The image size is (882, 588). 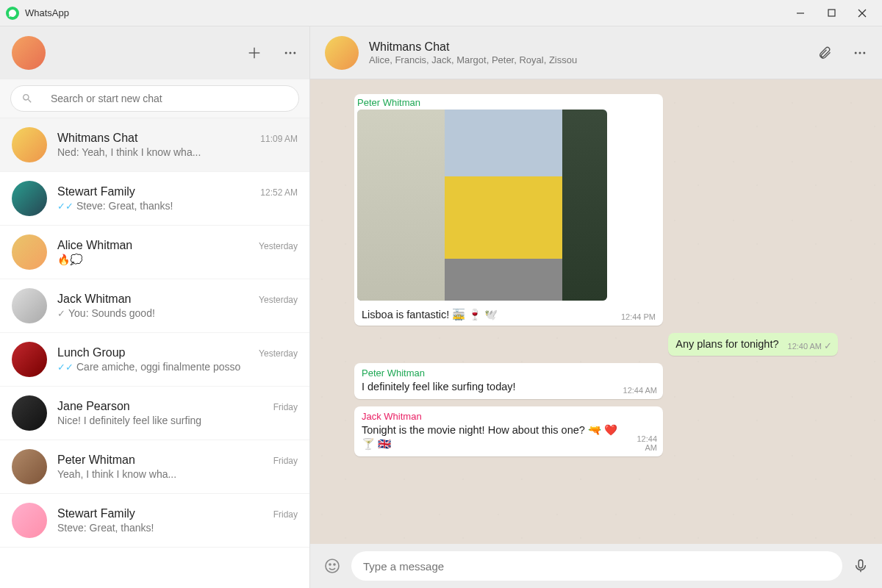 I want to click on message-incoming: Peter WhitmanI definitely feel like surf…, so click(x=509, y=381).